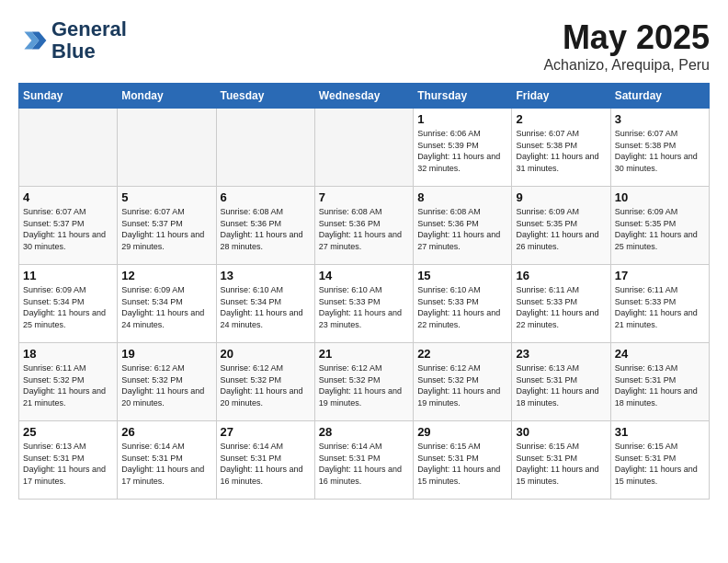 This screenshot has width=728, height=563. Describe the element at coordinates (364, 96) in the screenshot. I see `day-header-wednesday: Wednesday` at that location.